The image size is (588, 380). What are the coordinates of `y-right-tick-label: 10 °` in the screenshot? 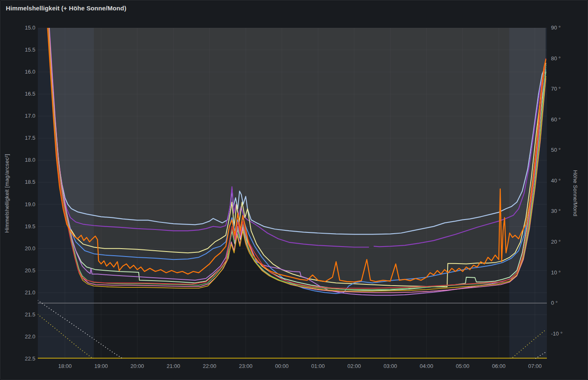 It's located at (556, 273).